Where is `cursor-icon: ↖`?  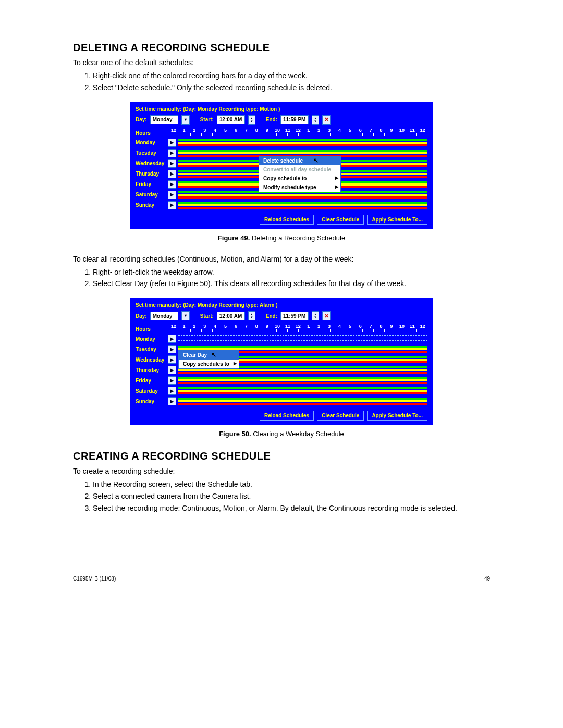
cursor-icon: ↖ is located at coordinates (316, 161).